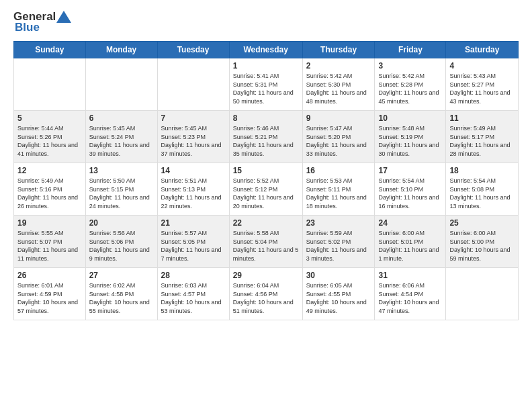 Image resolution: width=532 pixels, height=411 pixels. I want to click on day-info: Sunrise: 5:45 AMSunset: 5:24 PMDaylight:…, so click(122, 141).